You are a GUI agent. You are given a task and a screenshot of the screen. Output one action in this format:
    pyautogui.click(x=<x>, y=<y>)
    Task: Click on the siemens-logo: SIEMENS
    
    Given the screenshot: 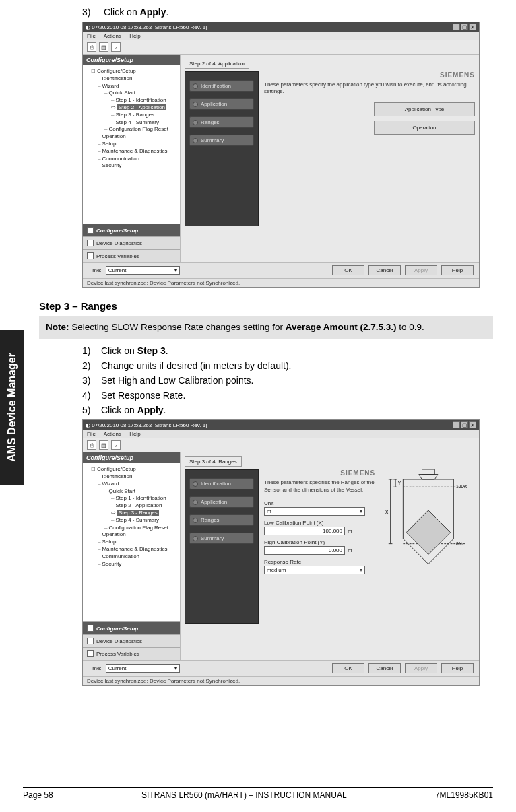 What is the action you would take?
    pyautogui.click(x=319, y=473)
    